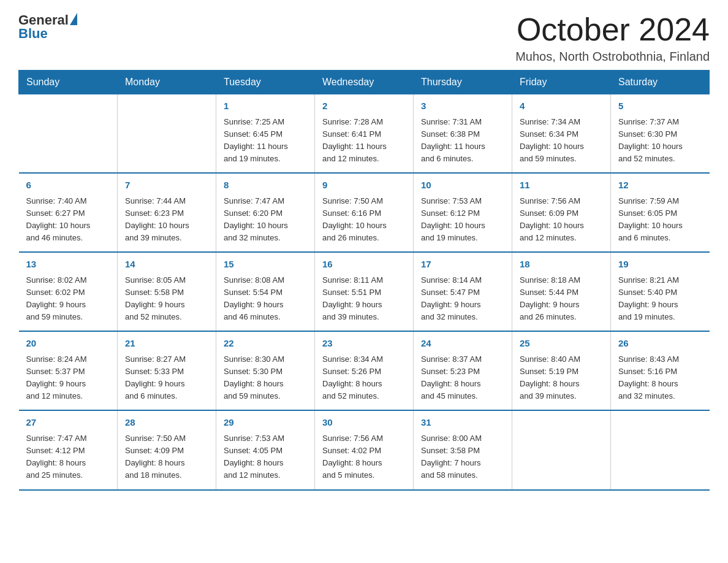 This screenshot has height=563, width=728. What do you see at coordinates (463, 378) in the screenshot?
I see `day-info: Sunrise: 8:37 AM Sunset: 5:23 PM Dayligh…` at bounding box center [463, 378].